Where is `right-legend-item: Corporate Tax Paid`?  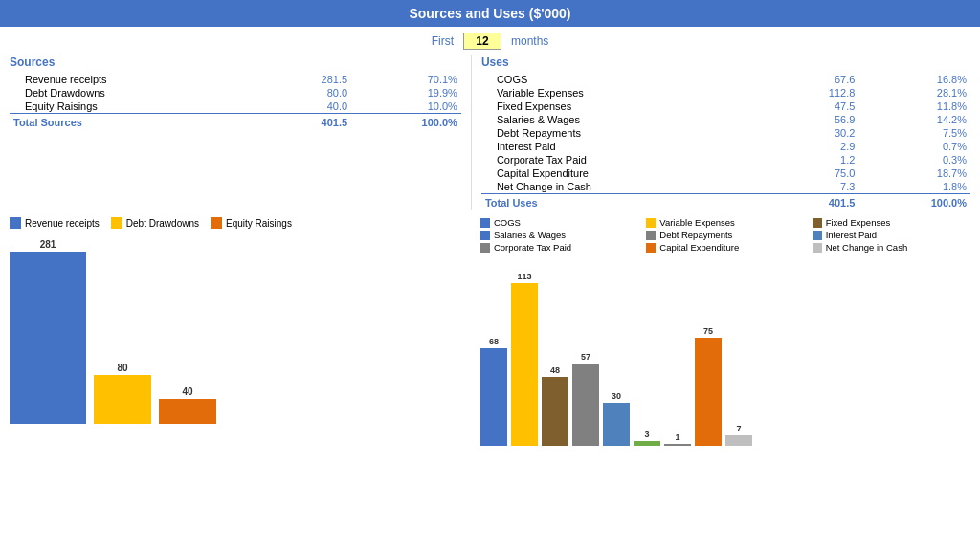 right-legend-item: Corporate Tax Paid is located at coordinates (559, 247).